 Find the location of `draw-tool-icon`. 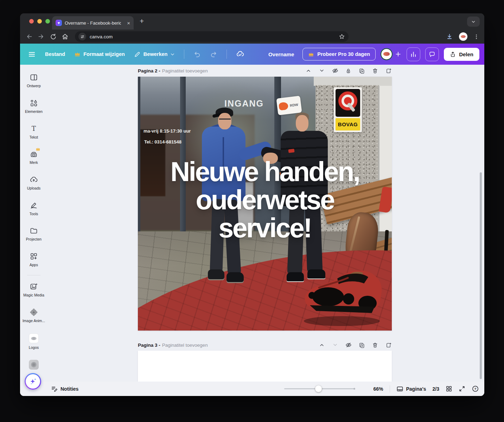

draw-tool-icon is located at coordinates (34, 205).